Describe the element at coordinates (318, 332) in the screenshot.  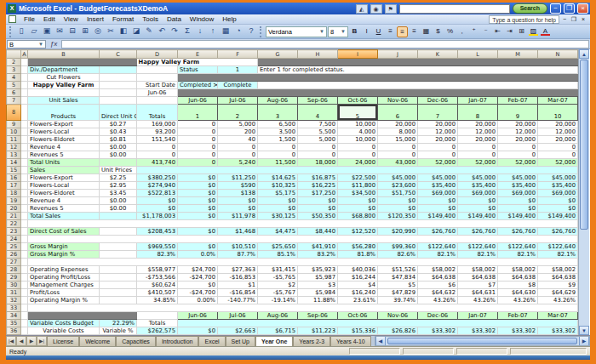
I see `cell: $11,223` at that location.